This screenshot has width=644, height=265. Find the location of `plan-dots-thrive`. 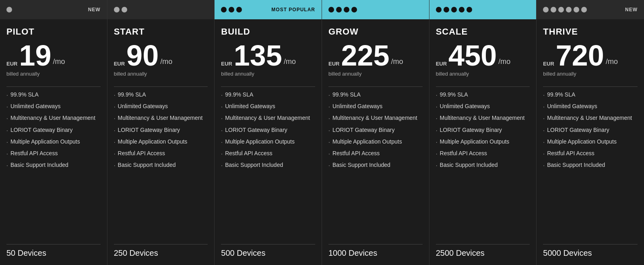

plan-dots-thrive is located at coordinates (565, 10).